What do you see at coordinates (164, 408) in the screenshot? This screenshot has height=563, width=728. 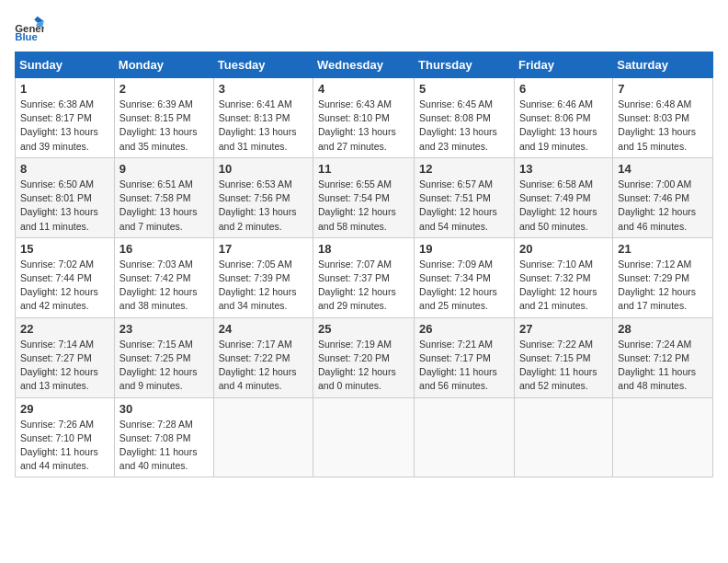 I see `day-number: 30` at bounding box center [164, 408].